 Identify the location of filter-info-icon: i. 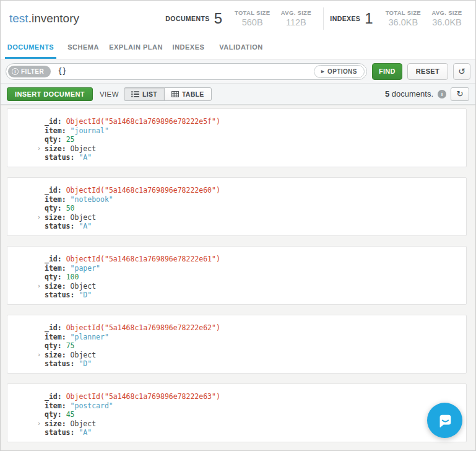
(15, 72).